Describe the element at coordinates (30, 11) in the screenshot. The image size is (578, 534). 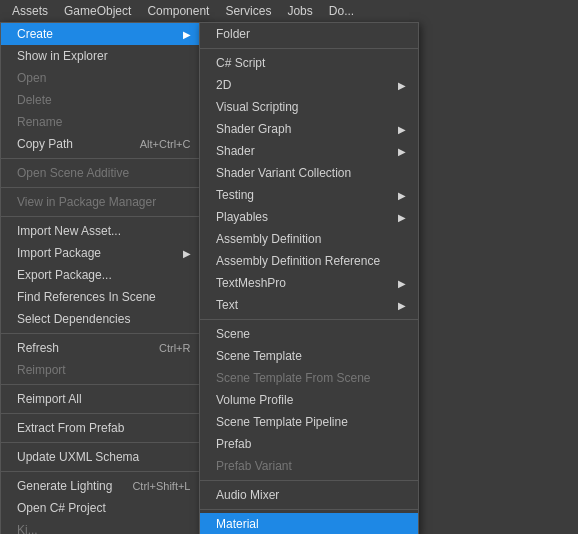
I see `menubar-item-assets: Assets` at that location.